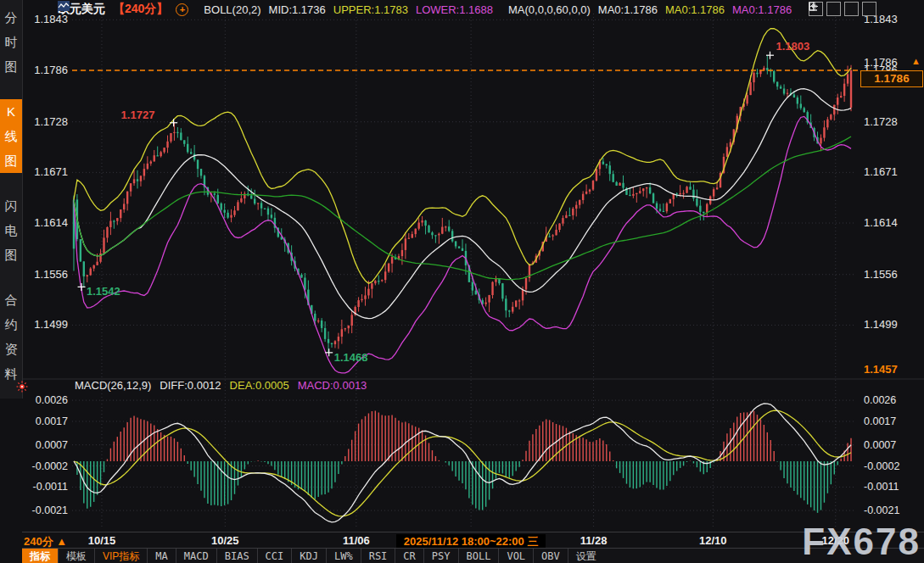 Image resolution: width=924 pixels, height=563 pixels. What do you see at coordinates (12, 300) in the screenshot?
I see `sidebar-item-label: 合` at bounding box center [12, 300].